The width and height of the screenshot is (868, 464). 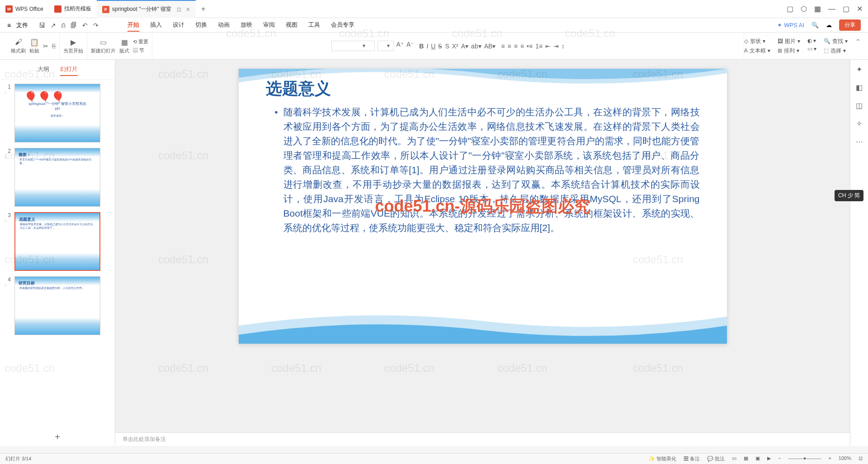 I want to click on panel-tab-outline: 大纲, so click(x=43, y=70).